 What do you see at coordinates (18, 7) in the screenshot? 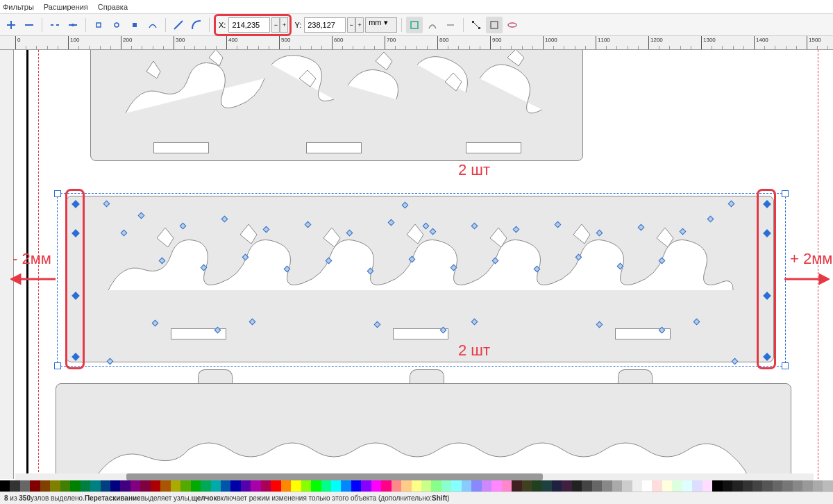
I see `menu-filters: Фильтры` at bounding box center [18, 7].